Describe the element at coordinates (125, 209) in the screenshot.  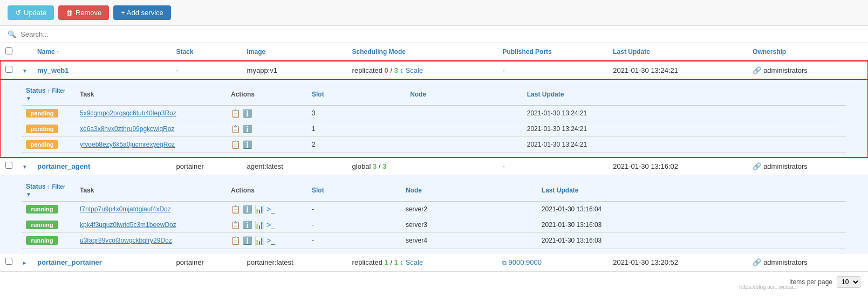
I see `task-id-link: f7ntpp7u9p4x0mjatdgiauf4xDoz` at that location.